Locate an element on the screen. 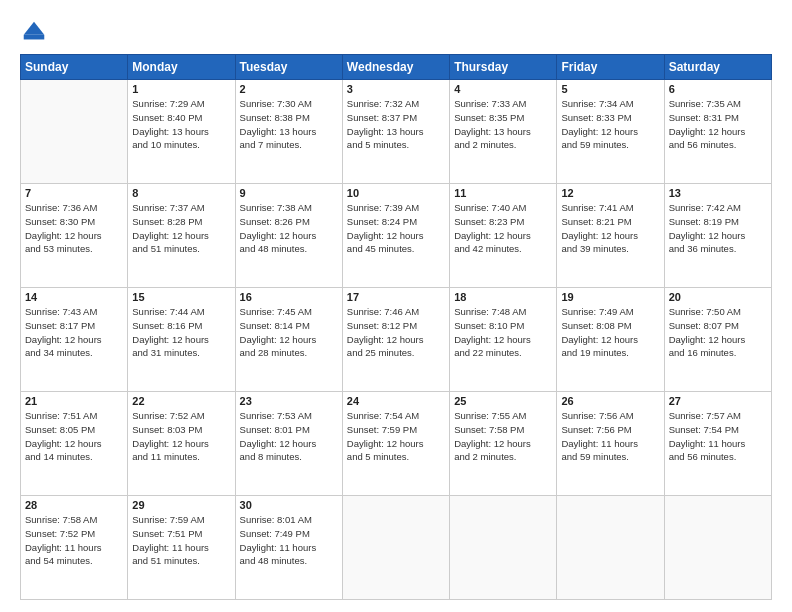  day-number: 26 is located at coordinates (610, 401).